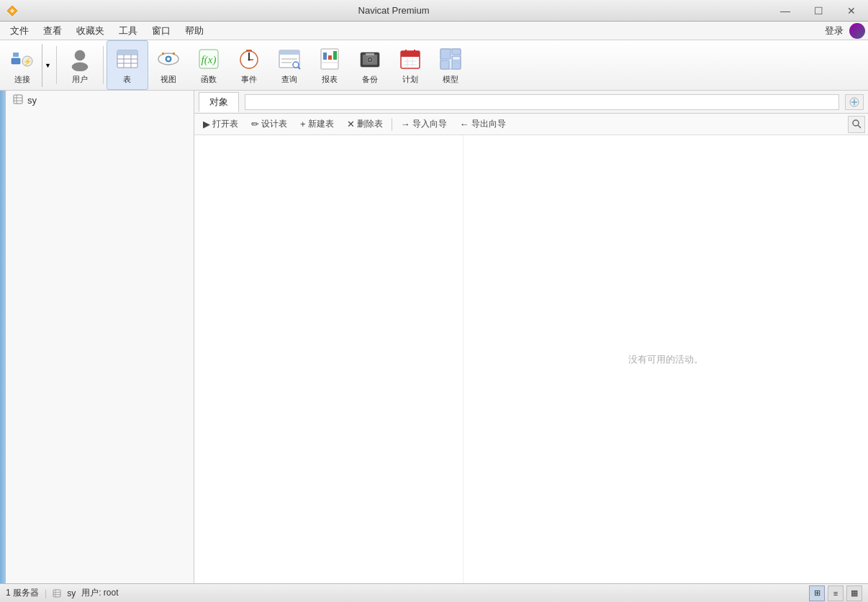  I want to click on menu-favorites: 收藏夹, so click(91, 31).